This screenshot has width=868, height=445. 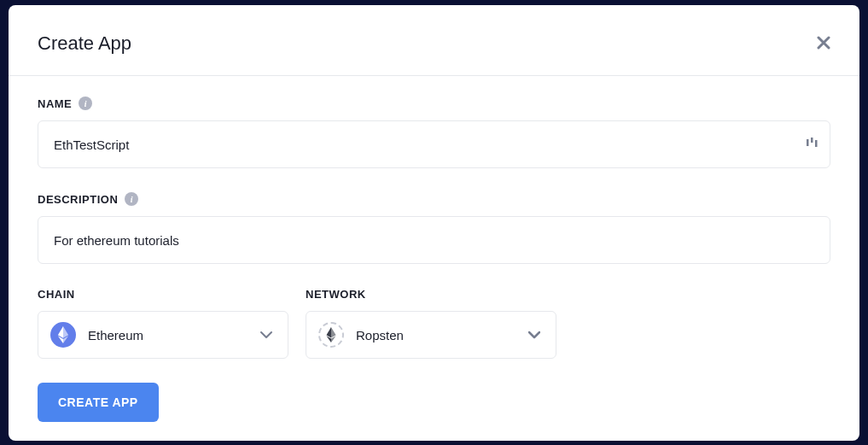 I want to click on description-label-row: DESCRIPTION i, so click(x=434, y=199).